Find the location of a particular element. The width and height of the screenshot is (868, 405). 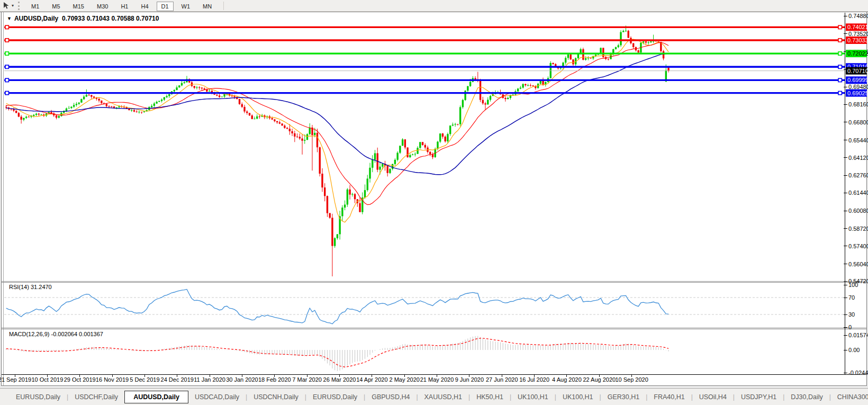

macd-axis-label: 0.00 is located at coordinates (854, 350).